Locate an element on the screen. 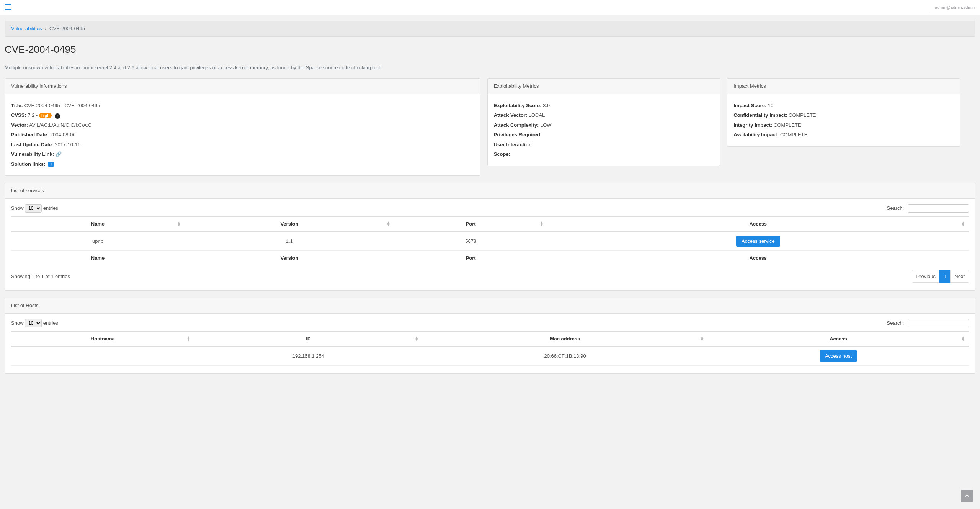 The image size is (980, 509). breadcrumb: Vulnerabilities / CVE-2004-0495 is located at coordinates (490, 29).